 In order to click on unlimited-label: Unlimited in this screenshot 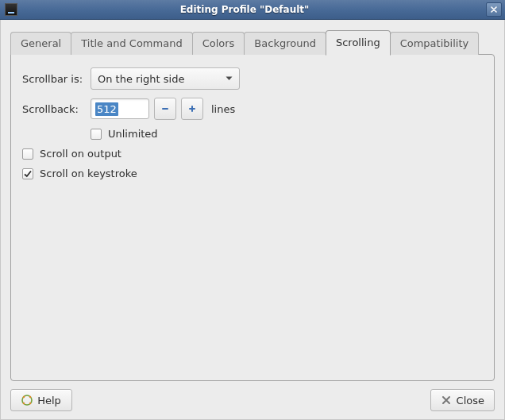, I will do `click(133, 133)`.